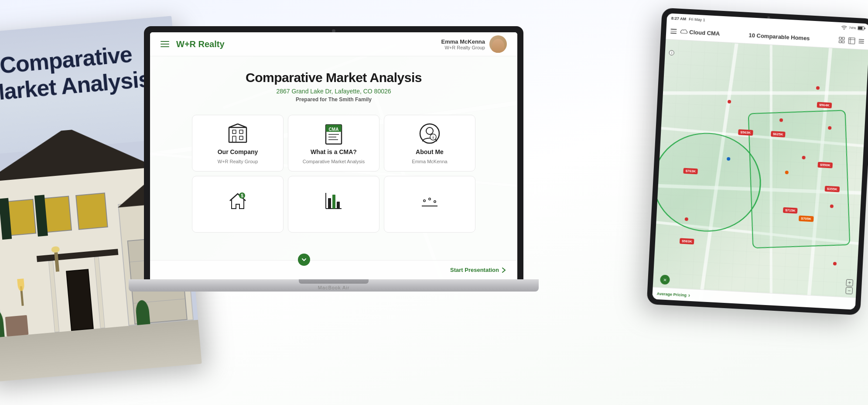 The height and width of the screenshot is (405, 868). Describe the element at coordinates (700, 33) in the screenshot. I see `tablet-logo-icon: Cloud CMA` at that location.